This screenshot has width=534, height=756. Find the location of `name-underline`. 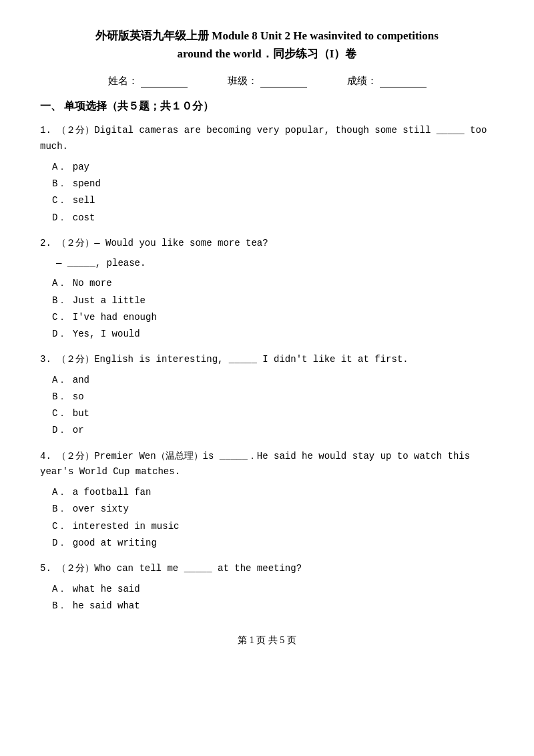

name-underline is located at coordinates (164, 81).